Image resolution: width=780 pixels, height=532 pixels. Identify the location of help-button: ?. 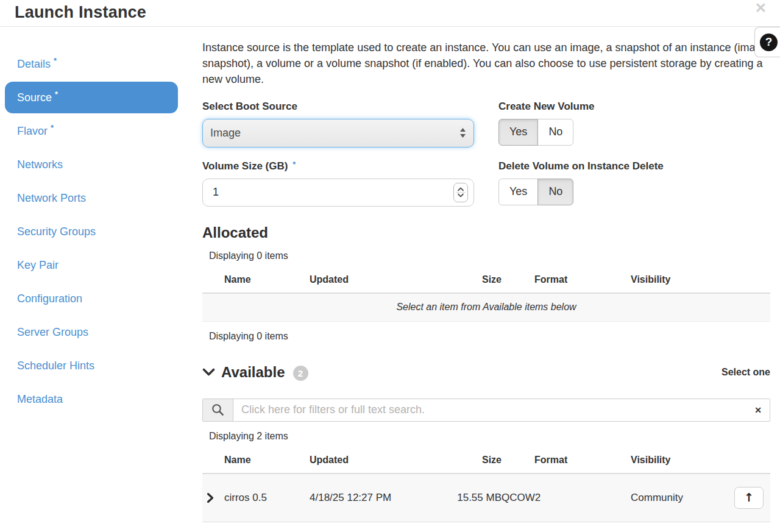
(767, 42).